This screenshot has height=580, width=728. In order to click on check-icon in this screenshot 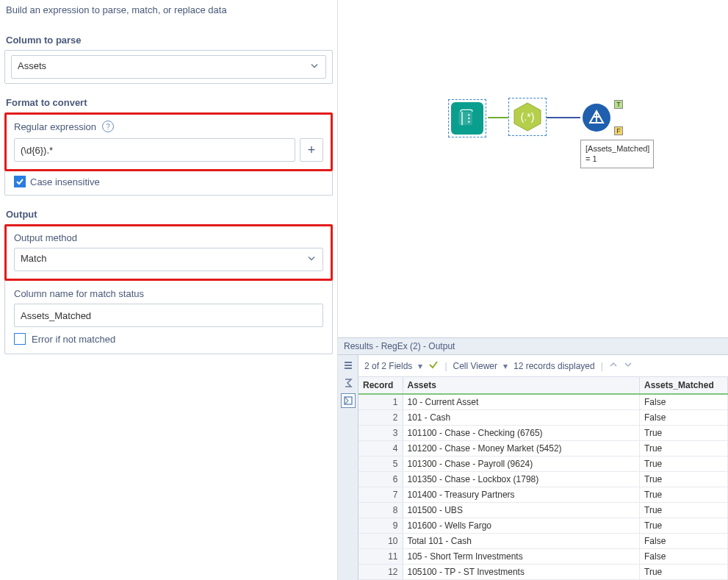, I will do `click(433, 366)`.